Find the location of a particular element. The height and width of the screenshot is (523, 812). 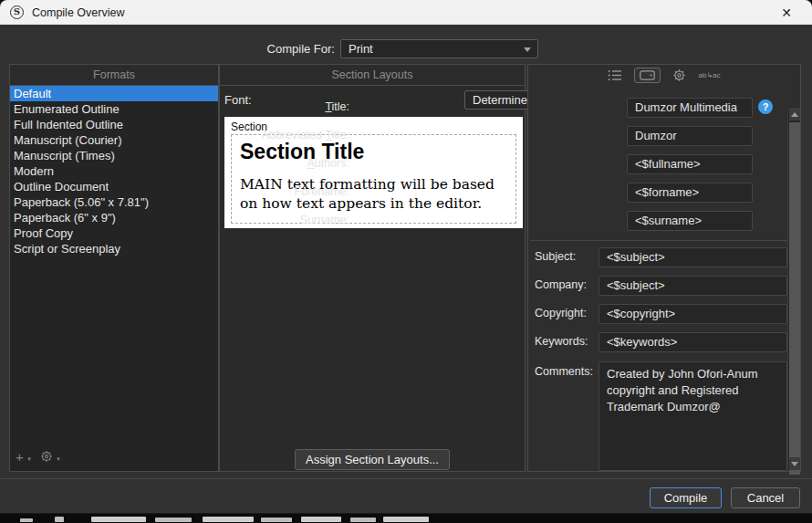

close-icon: ✕ is located at coordinates (786, 13).